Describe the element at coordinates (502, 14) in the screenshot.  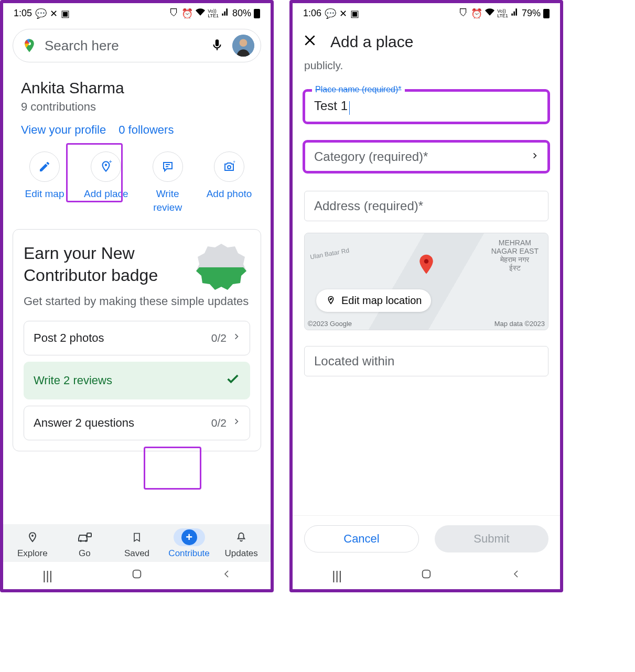
I see `volte-icon: Vo))LTE1` at that location.